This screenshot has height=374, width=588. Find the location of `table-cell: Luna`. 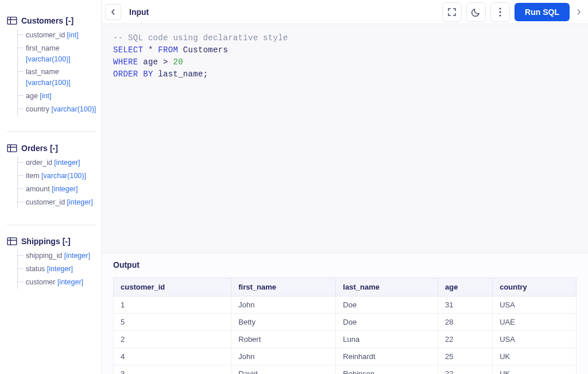

table-cell: Luna is located at coordinates (387, 340).